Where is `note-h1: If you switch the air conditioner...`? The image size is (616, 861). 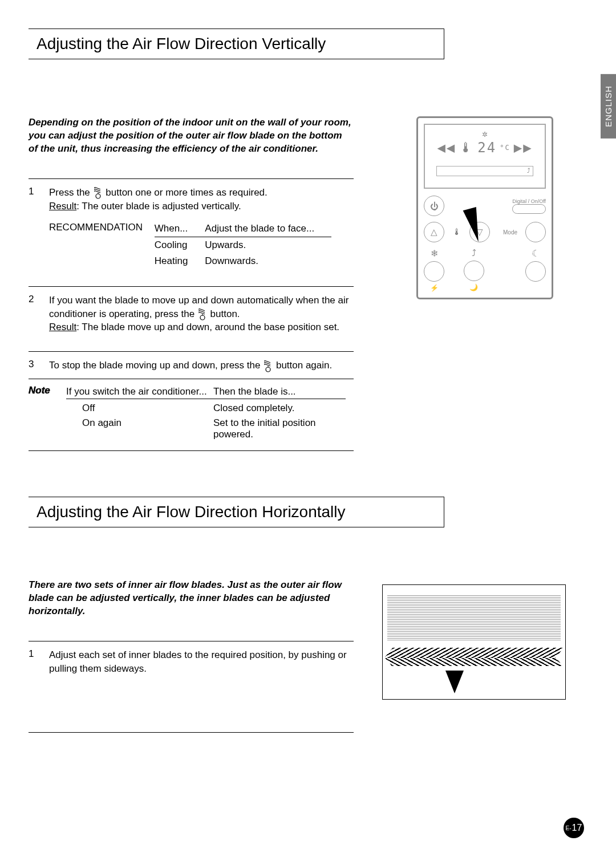
note-h1: If you switch the air conditioner... is located at coordinates (140, 392).